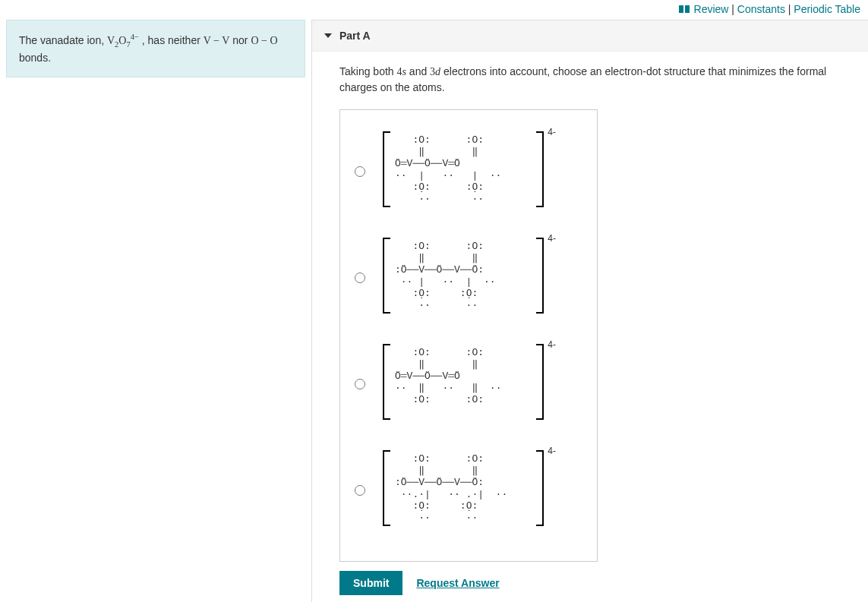 Image resolution: width=868 pixels, height=602 pixels. I want to click on part-label: Part A, so click(355, 36).